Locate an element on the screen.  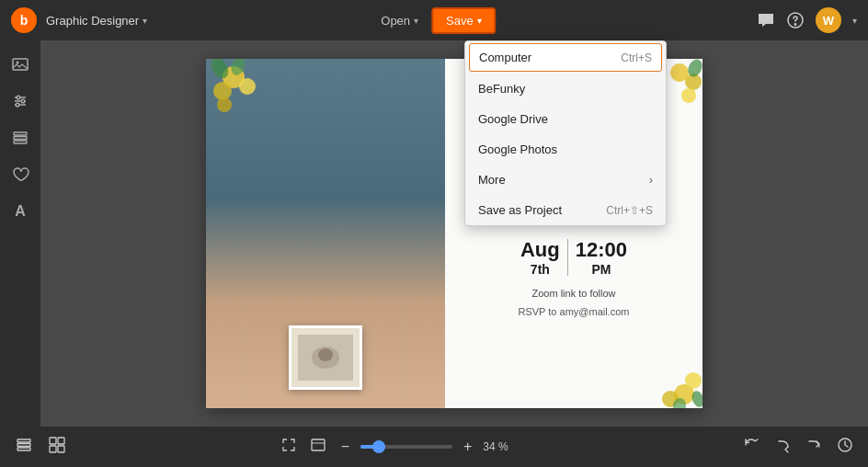
user-menu-chevron: ▾ is located at coordinates (855, 20).